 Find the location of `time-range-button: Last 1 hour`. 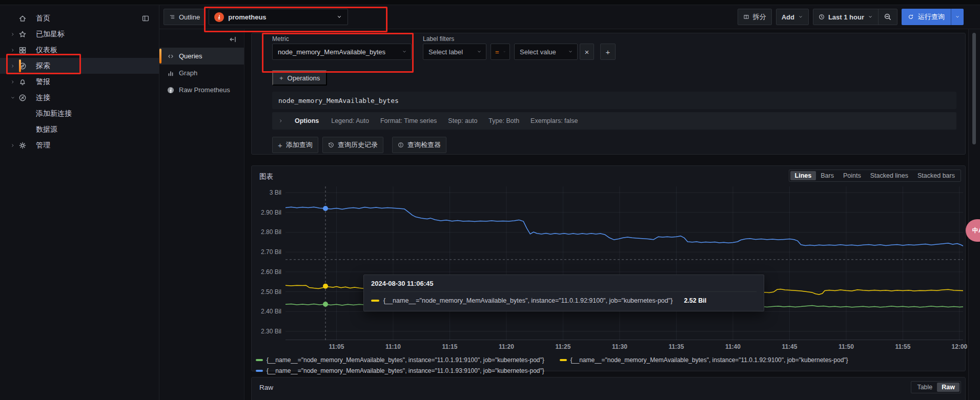

time-range-button: Last 1 hour is located at coordinates (846, 17).